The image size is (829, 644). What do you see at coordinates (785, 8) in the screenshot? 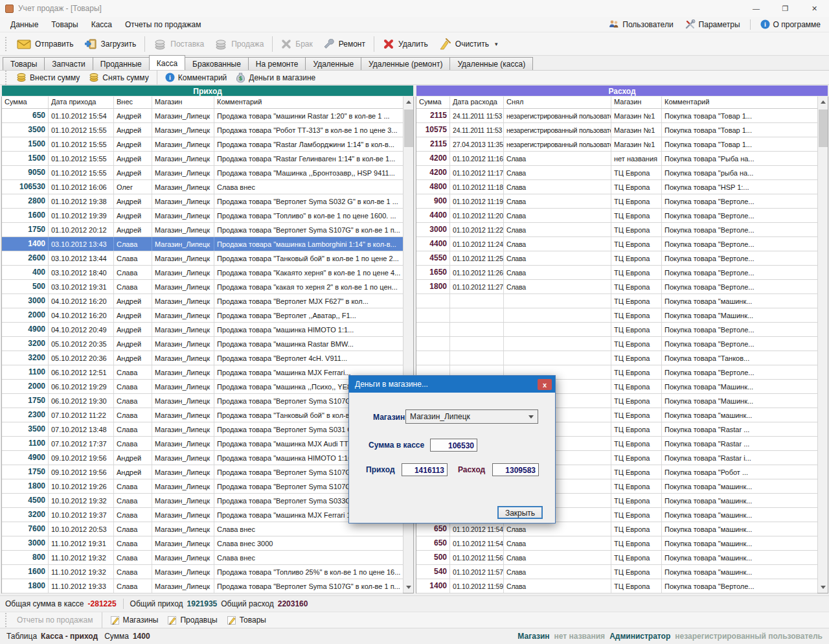
I see `maximize-button: ❐` at bounding box center [785, 8].